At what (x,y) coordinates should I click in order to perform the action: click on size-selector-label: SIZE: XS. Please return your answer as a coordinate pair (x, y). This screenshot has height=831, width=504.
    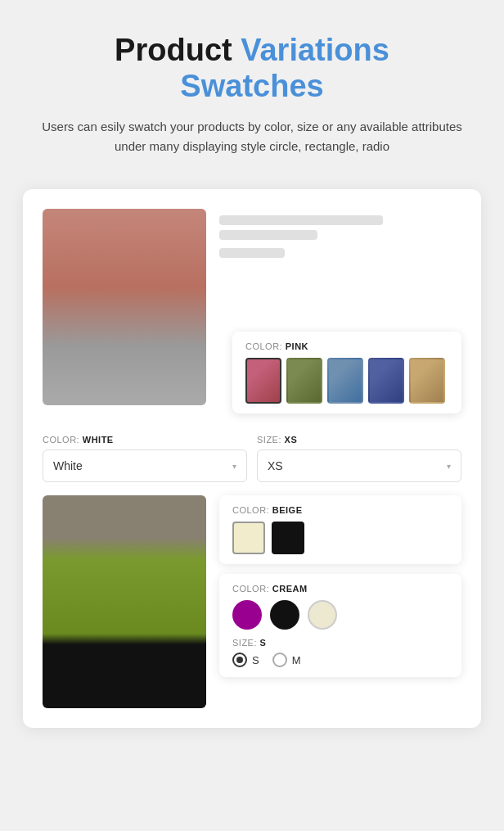
    Looking at the image, I should click on (359, 440).